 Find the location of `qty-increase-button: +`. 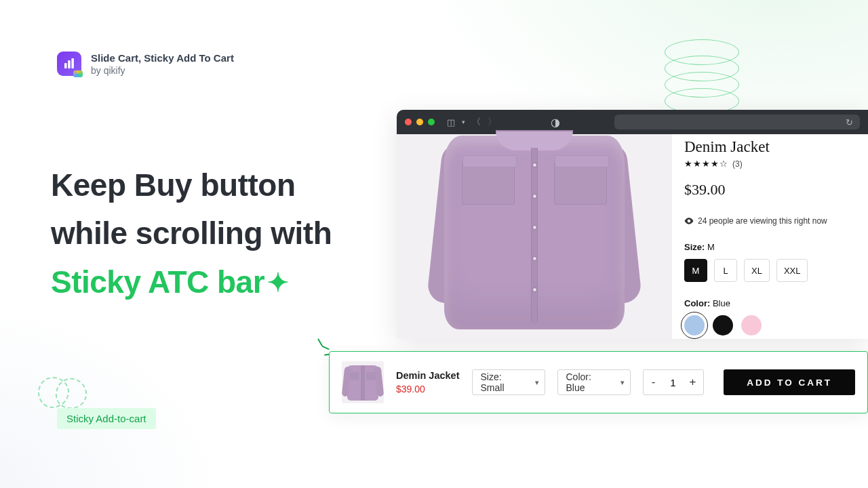

qty-increase-button: + is located at coordinates (693, 382).